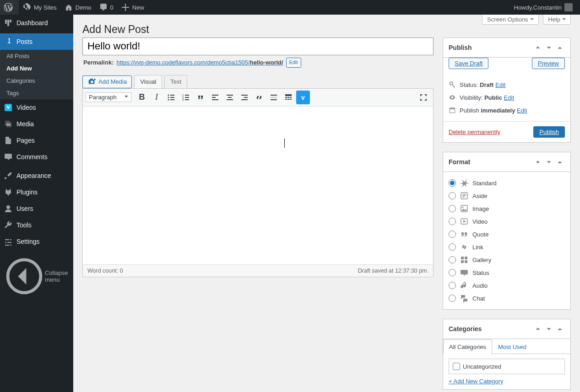 The height and width of the screenshot is (392, 580). I want to click on numbered-list-button: 123, so click(186, 97).